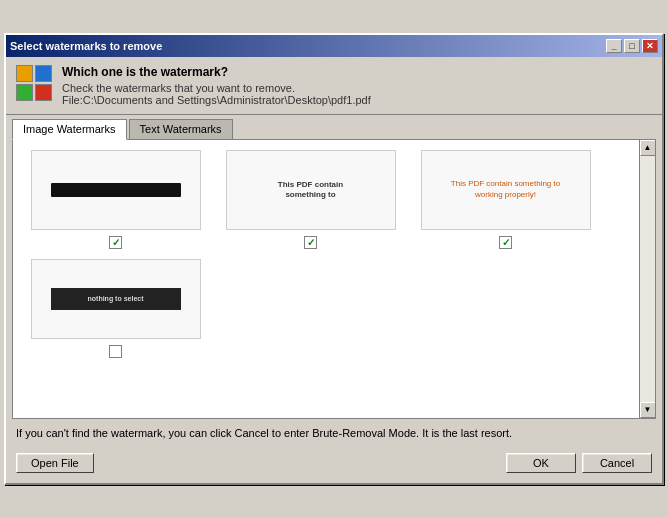 The image size is (668, 517). I want to click on icon-cell-red, so click(44, 92).